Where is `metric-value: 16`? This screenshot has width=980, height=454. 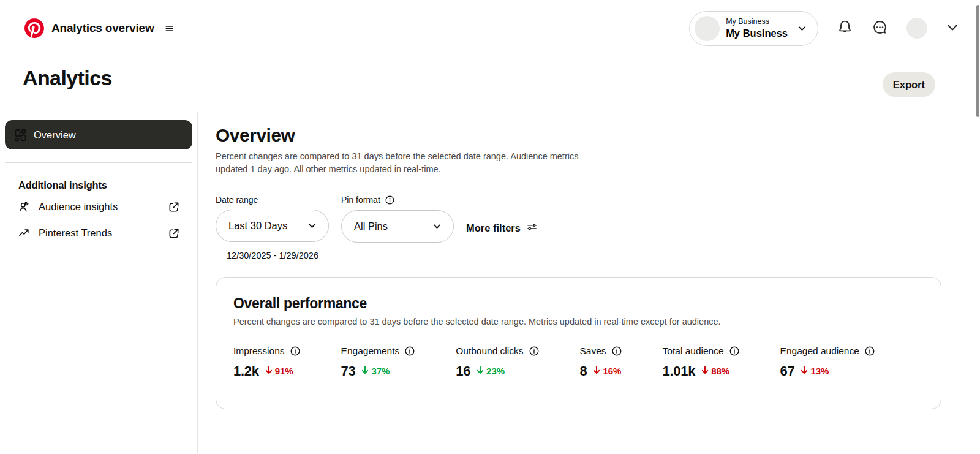 metric-value: 16 is located at coordinates (463, 371).